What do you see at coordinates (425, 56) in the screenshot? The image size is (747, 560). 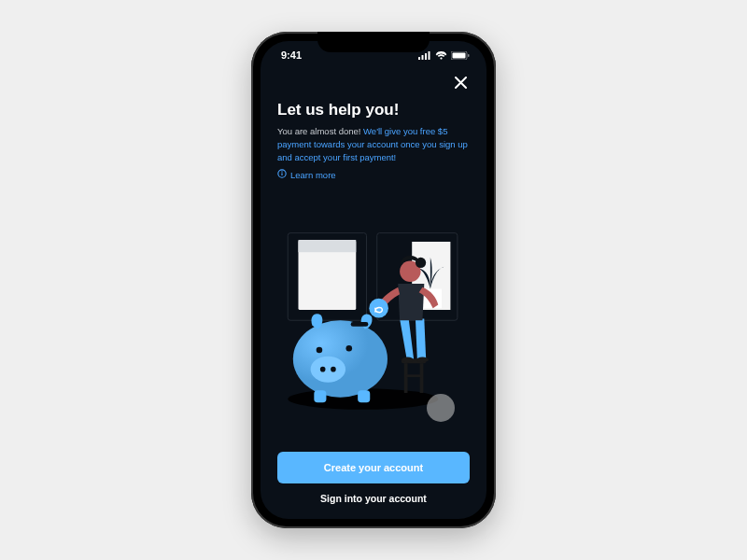 I see `cellular-signal-icon` at bounding box center [425, 56].